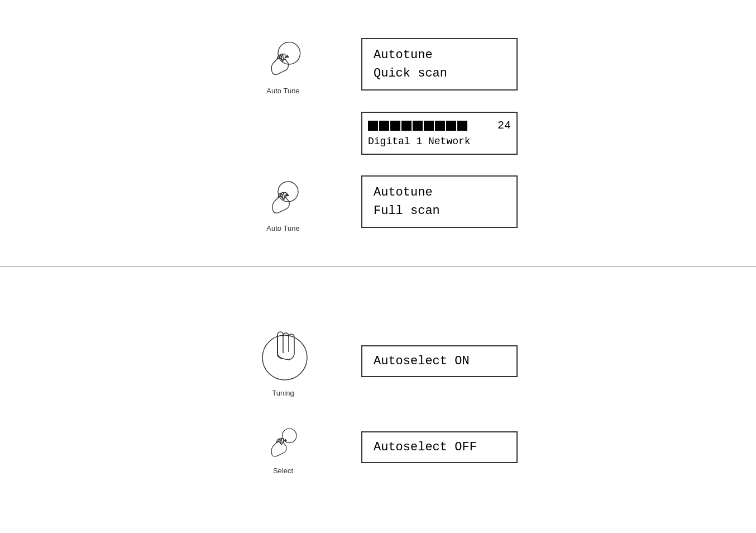 The height and width of the screenshot is (533, 756). What do you see at coordinates (439, 202) in the screenshot?
I see `autotune-full-display: Autotune Full scan` at bounding box center [439, 202].